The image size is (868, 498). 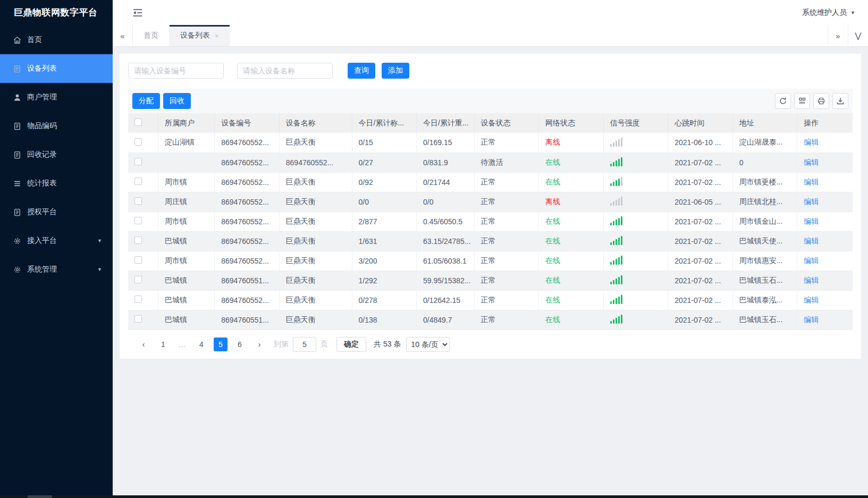 I want to click on collapse-sidebar-icon, so click(x=138, y=13).